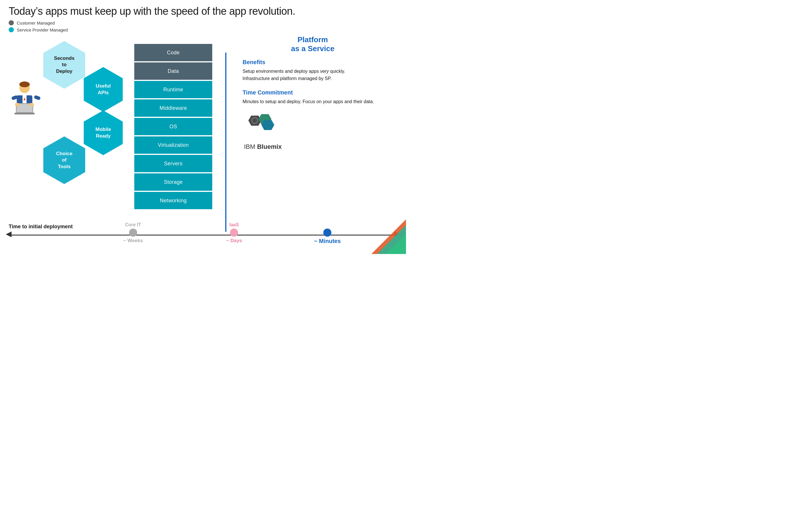  What do you see at coordinates (317, 97) in the screenshot?
I see `time-section: Time Commitment Minutes to setup and dep…` at bounding box center [317, 97].